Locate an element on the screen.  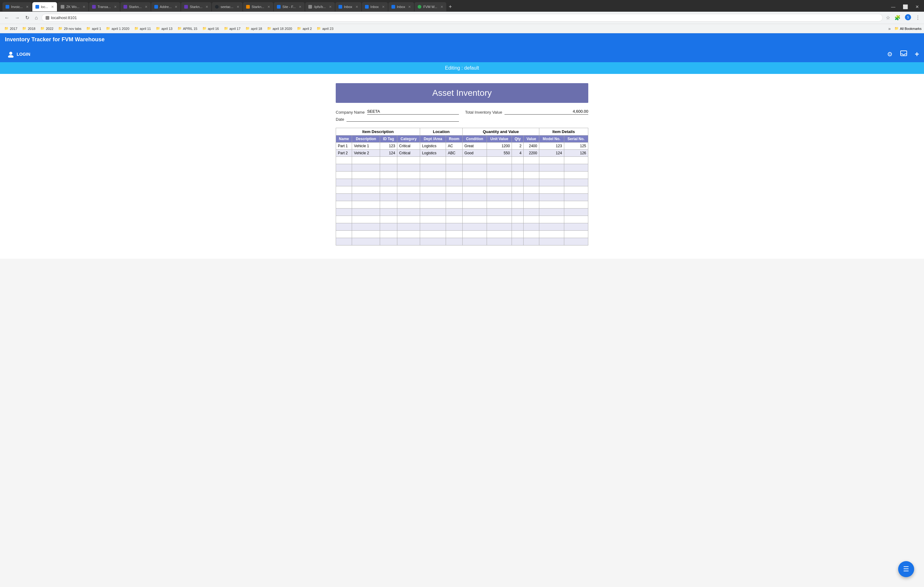
tab-15: FVM W... ✕ is located at coordinates (430, 7).